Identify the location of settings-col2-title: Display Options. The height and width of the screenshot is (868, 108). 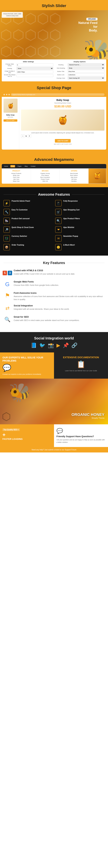
(80, 62).